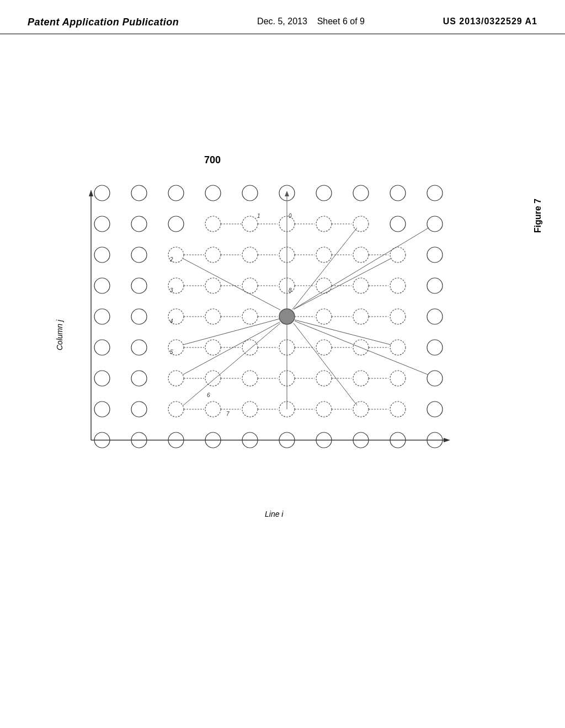 This screenshot has width=565, height=728. Describe the element at coordinates (290, 216) in the screenshot. I see `svg-text: 0` at that location.